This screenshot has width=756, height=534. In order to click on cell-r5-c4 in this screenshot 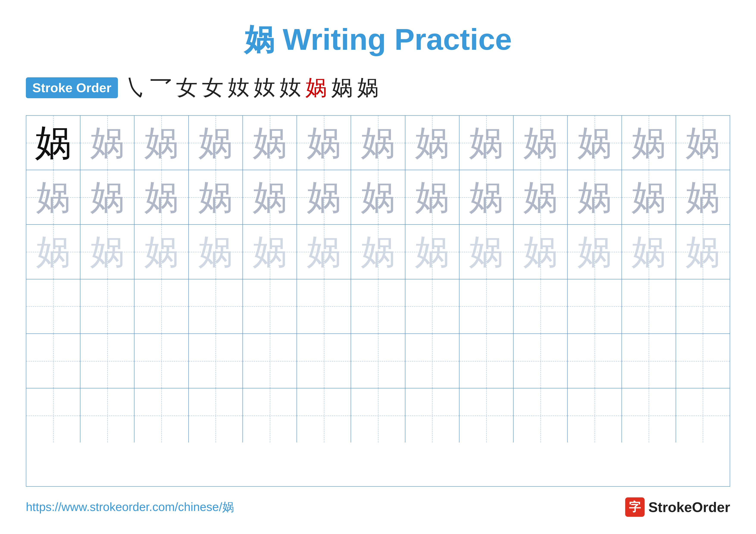, I will do `click(216, 361)`.